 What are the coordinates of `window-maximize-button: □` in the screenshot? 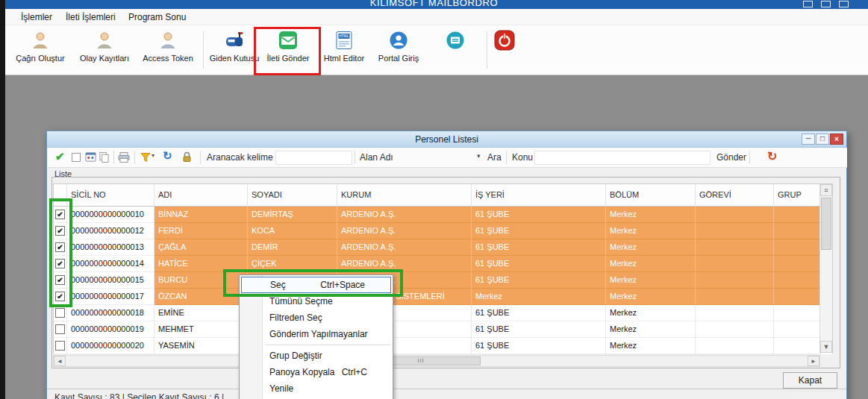 It's located at (822, 139).